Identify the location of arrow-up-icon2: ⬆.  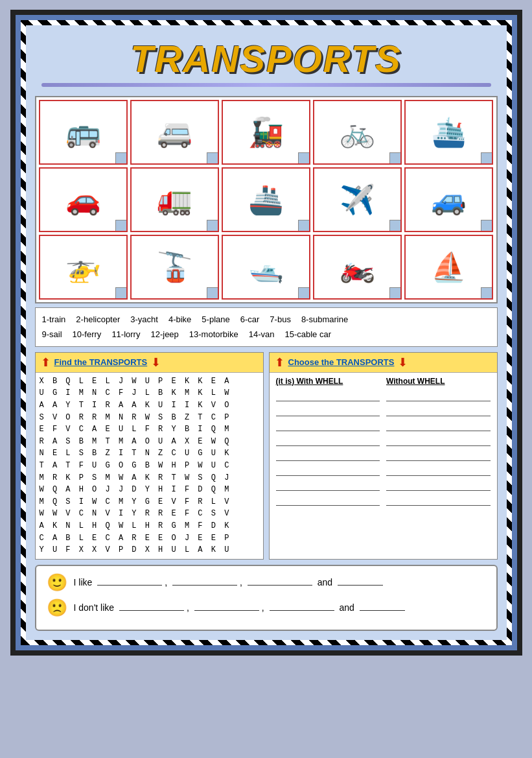
(280, 362).